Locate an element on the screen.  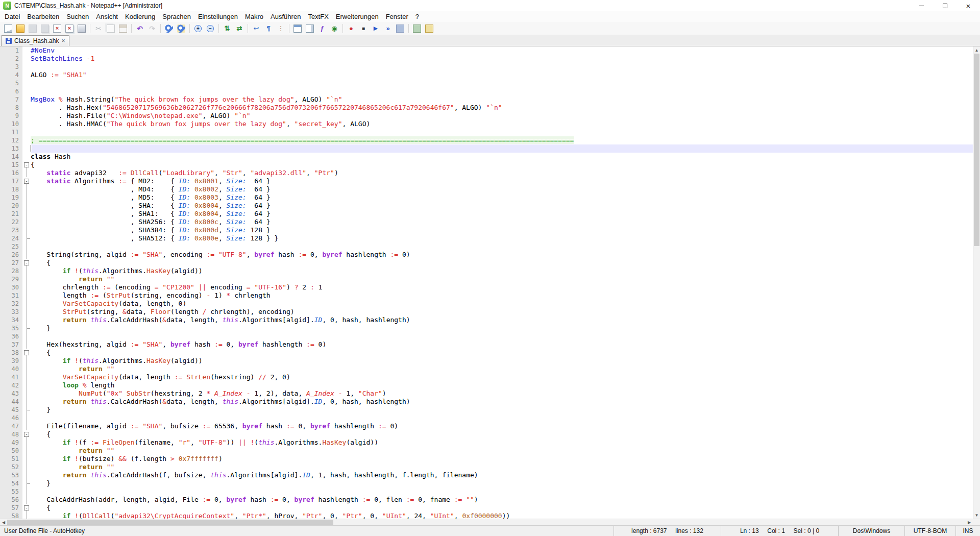
vertical-scroll-track is located at coordinates (977, 283).